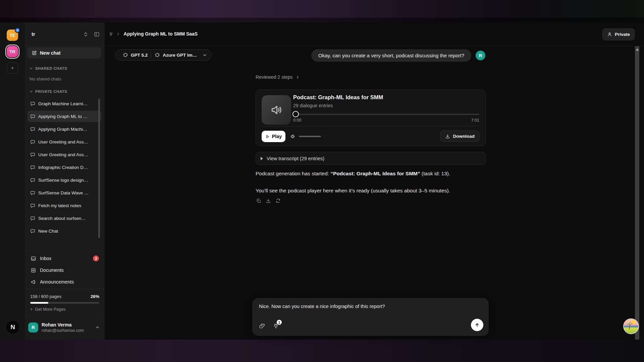 The height and width of the screenshot is (362, 644). What do you see at coordinates (296, 114) in the screenshot?
I see `seek-slider-knob` at bounding box center [296, 114].